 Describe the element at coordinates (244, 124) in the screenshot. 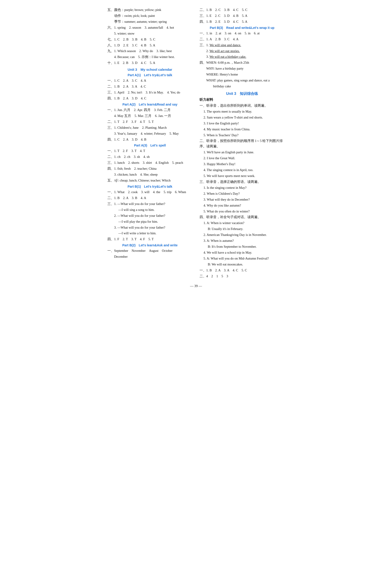

I see `list-item: 3. I love the English party!` at that location.